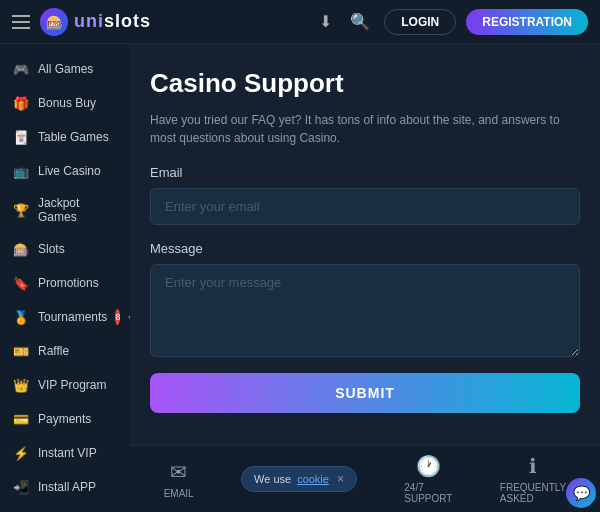 The image size is (600, 512). I want to click on footer-email-label: EMAIL, so click(179, 494).